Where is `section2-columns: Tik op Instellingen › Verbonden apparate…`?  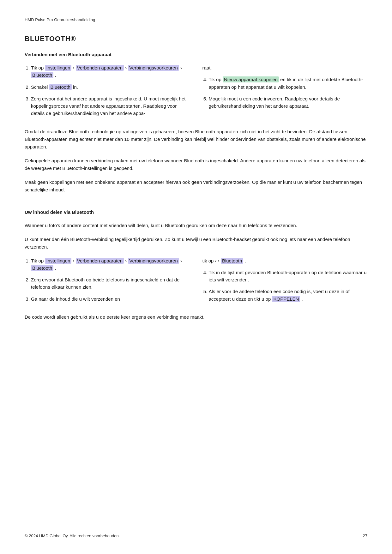 section2-columns: Tik op Instellingen › Verbonden apparate… is located at coordinates (196, 282).